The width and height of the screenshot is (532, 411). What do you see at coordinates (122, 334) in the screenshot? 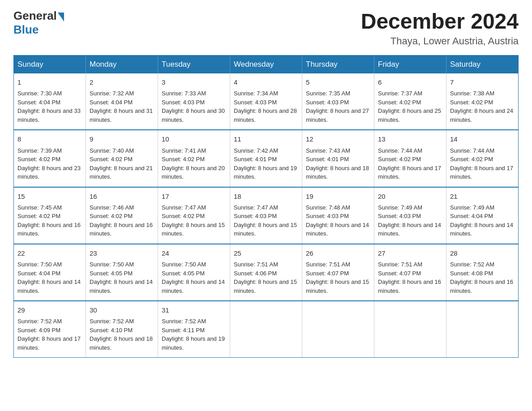
I see `day-info: Sunrise: 7:52 AMSunset: 4:10 PMDaylight:…` at bounding box center [122, 334].